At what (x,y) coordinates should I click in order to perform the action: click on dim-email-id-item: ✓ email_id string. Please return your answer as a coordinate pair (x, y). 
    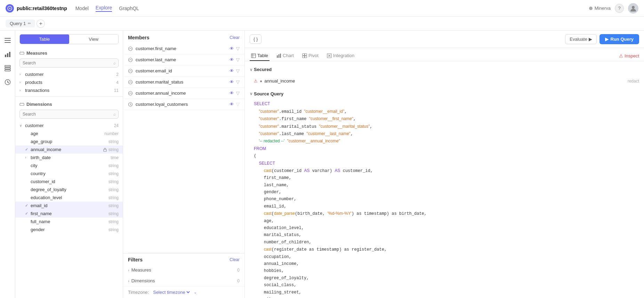
    Looking at the image, I should click on (69, 205).